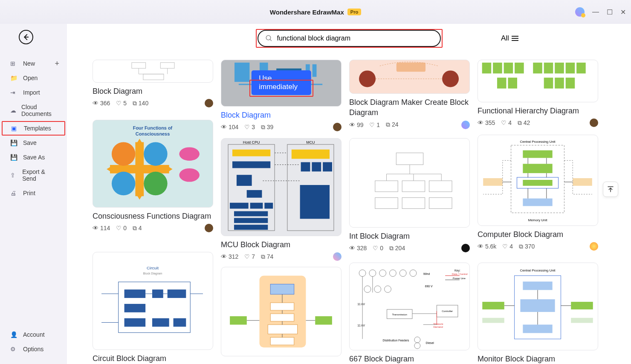 The height and width of the screenshot is (364, 631). I want to click on save-as-icon: 💾, so click(14, 157).